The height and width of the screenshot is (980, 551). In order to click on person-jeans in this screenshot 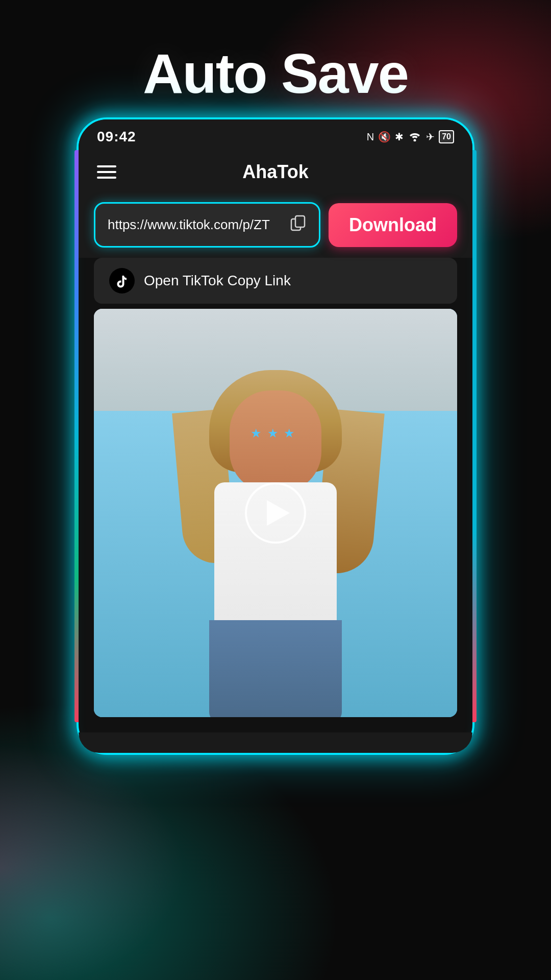, I will do `click(276, 669)`.